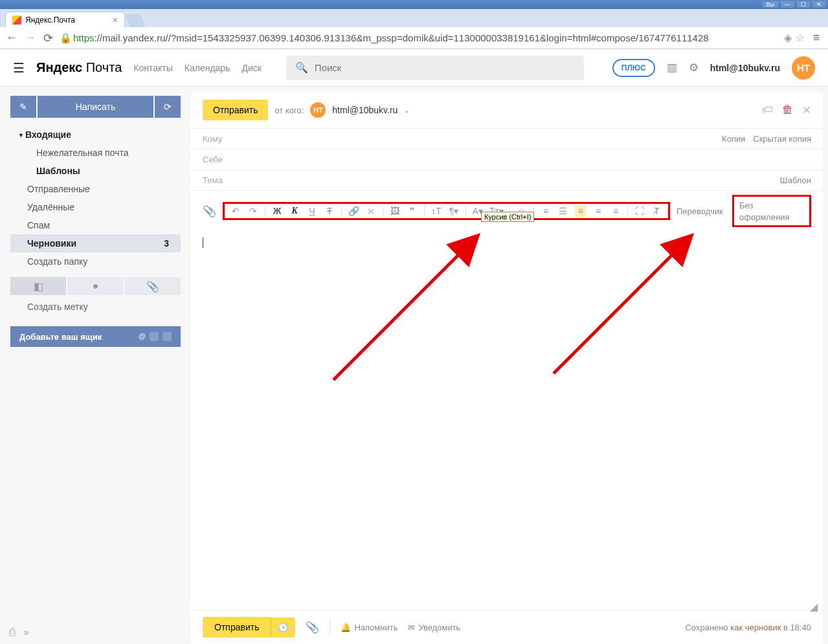  Describe the element at coordinates (412, 211) in the screenshot. I see `quote-icon: ❞` at that location.